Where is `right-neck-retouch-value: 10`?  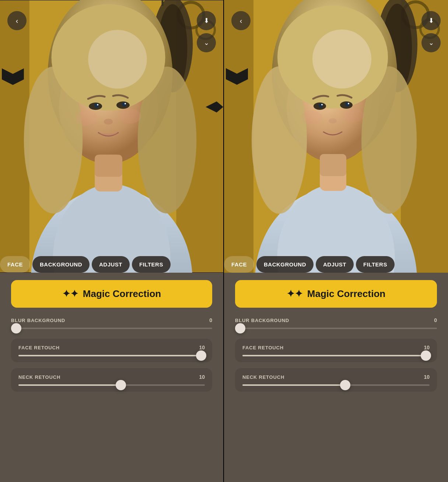 right-neck-retouch-value: 10 is located at coordinates (427, 377).